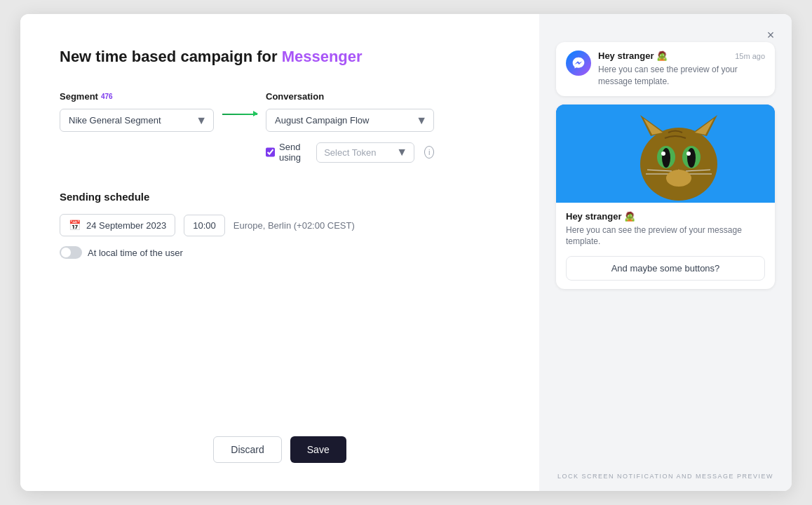 The image size is (812, 505). I want to click on send-using-label: Send using, so click(295, 152).